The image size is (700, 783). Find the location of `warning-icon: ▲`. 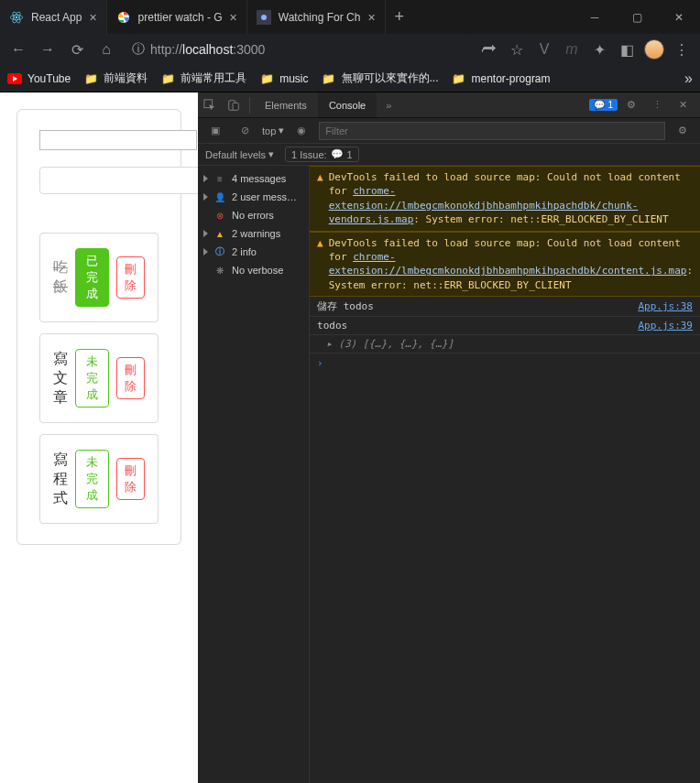

warning-icon: ▲ is located at coordinates (220, 234).